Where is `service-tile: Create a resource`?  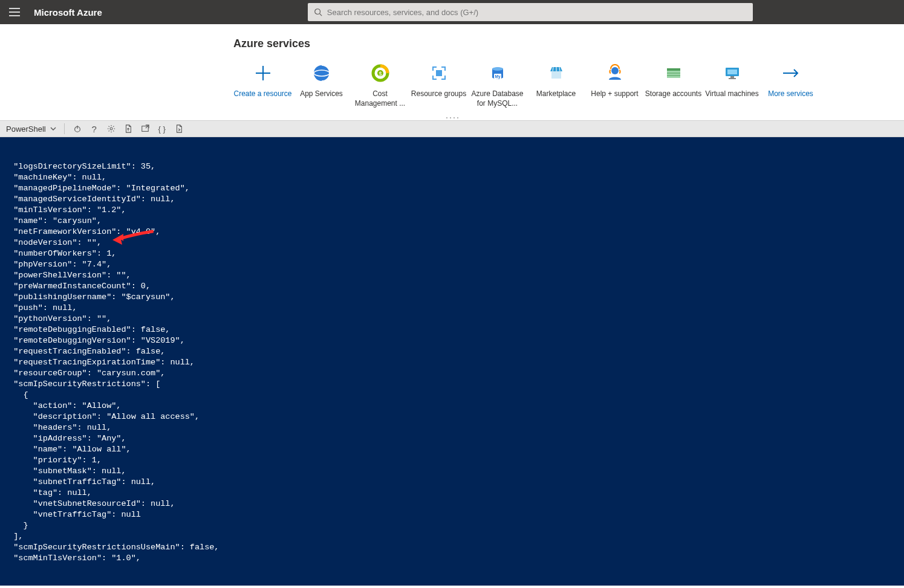 service-tile: Create a resource is located at coordinates (262, 85).